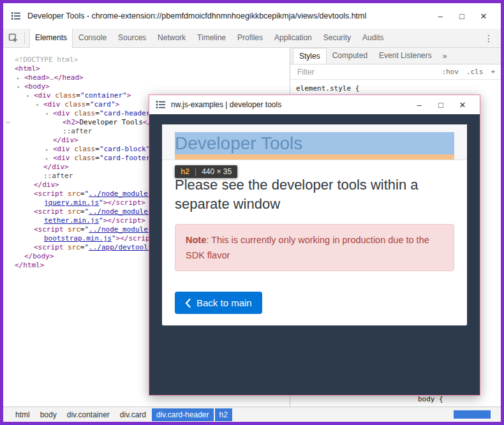 This screenshot has width=504, height=425. What do you see at coordinates (196, 16) in the screenshot?
I see `window-title: Developer Tools - chrome-extension://pbe…` at bounding box center [196, 16].